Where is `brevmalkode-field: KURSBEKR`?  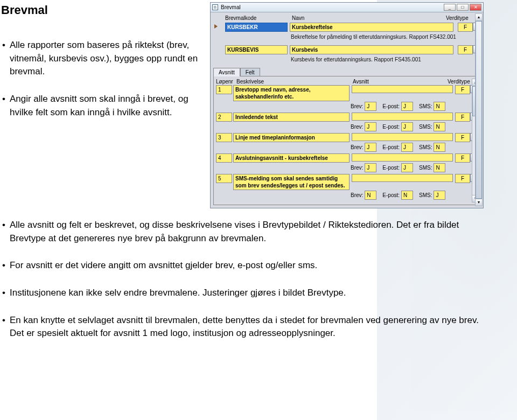 brevmalkode-field: KURSBEKR is located at coordinates (256, 27).